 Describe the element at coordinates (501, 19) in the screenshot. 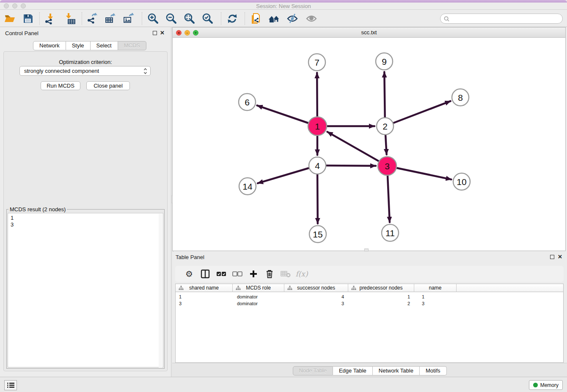

I see `search-field` at that location.